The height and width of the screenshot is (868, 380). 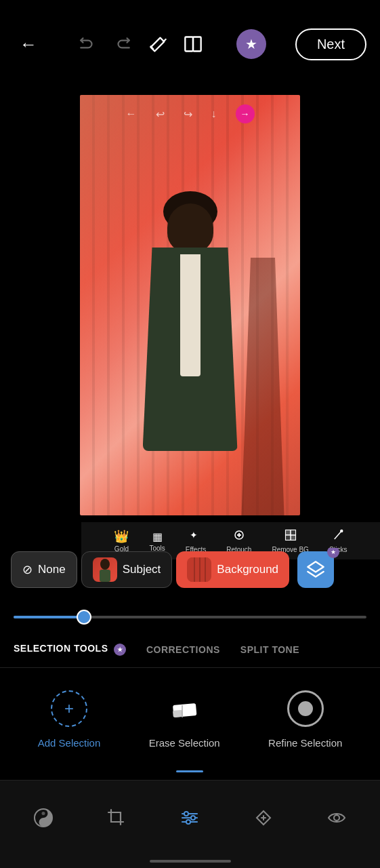 What do you see at coordinates (333, 553) in the screenshot?
I see `layers-premium-star: ★` at bounding box center [333, 553].